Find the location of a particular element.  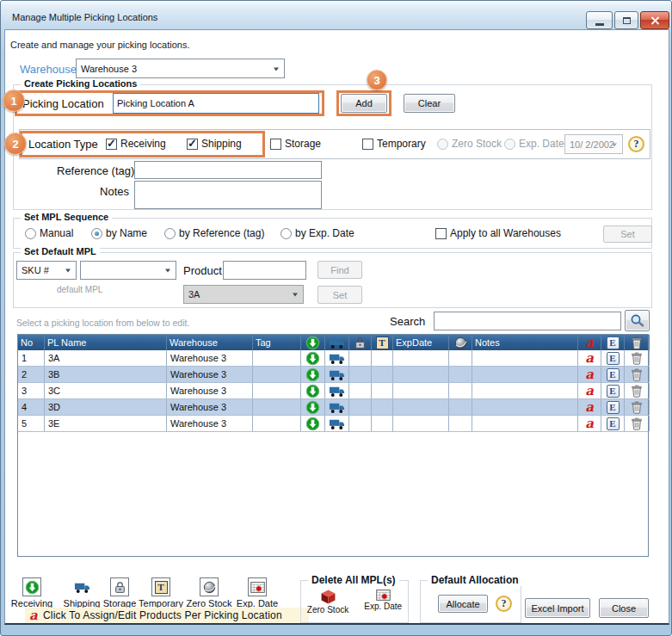

search-input is located at coordinates (527, 321).